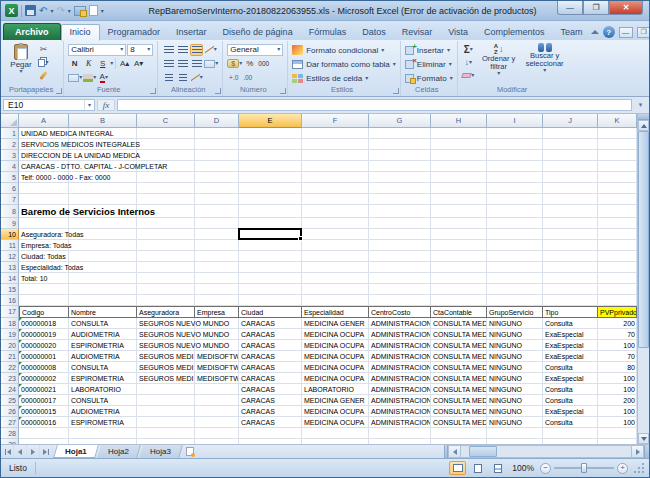 This screenshot has width=650, height=478. What do you see at coordinates (10, 334) in the screenshot?
I see `row-header-19: 19` at bounding box center [10, 334].